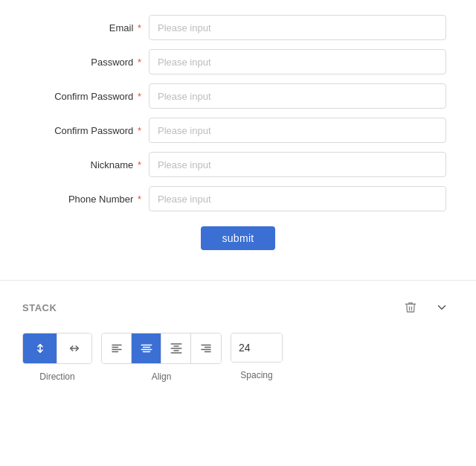 The image size is (476, 466). What do you see at coordinates (57, 357) in the screenshot?
I see `direction-control: Direction` at bounding box center [57, 357].